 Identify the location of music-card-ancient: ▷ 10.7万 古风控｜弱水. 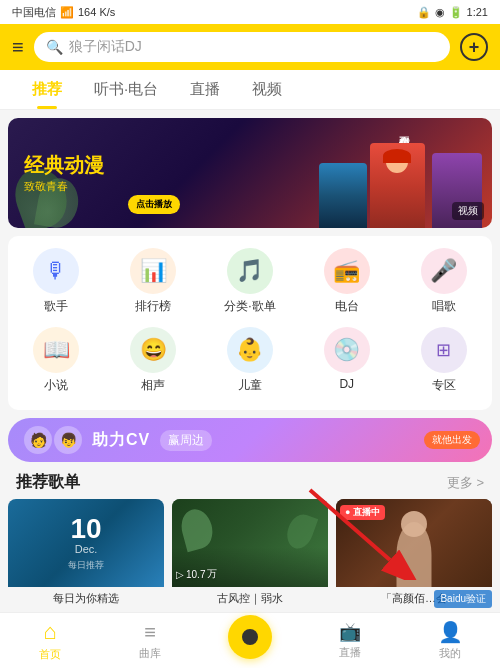
(250, 552).